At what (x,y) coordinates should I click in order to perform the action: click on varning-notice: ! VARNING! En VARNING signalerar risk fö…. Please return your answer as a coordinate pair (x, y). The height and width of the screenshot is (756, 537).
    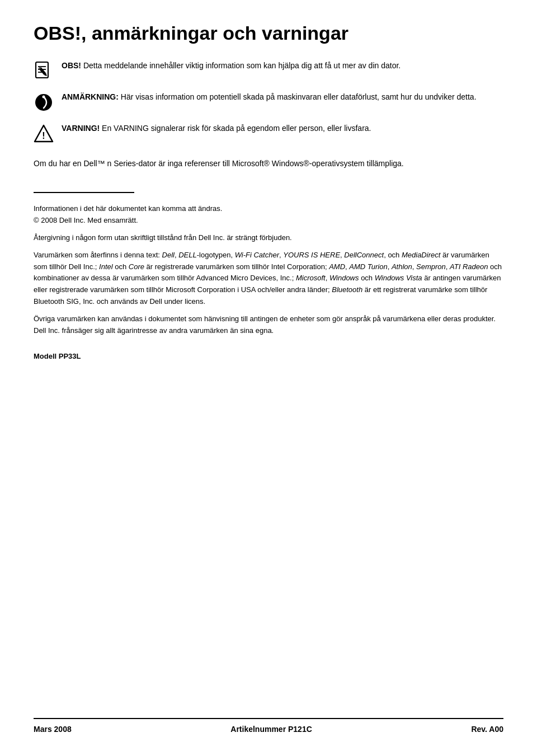
    Looking at the image, I should click on (268, 133).